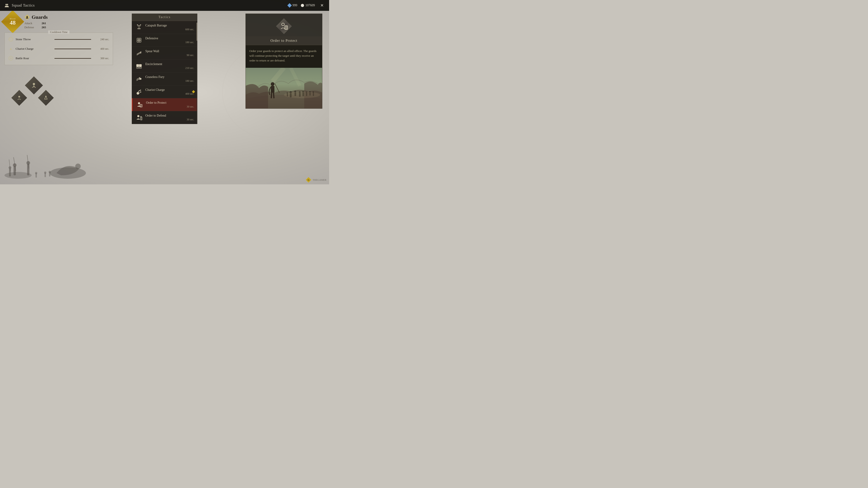 The image size is (868, 488). Describe the element at coordinates (7, 5) in the screenshot. I see `squad-icon` at that location.